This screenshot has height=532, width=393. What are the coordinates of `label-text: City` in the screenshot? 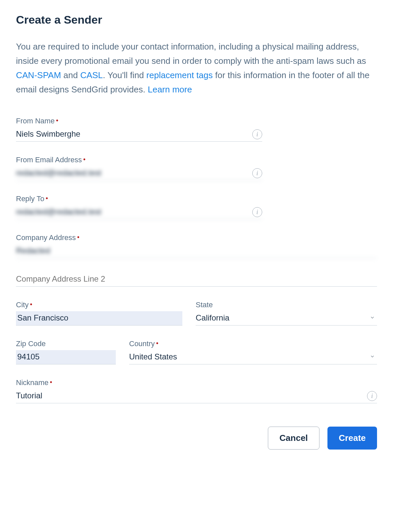 It's located at (22, 305).